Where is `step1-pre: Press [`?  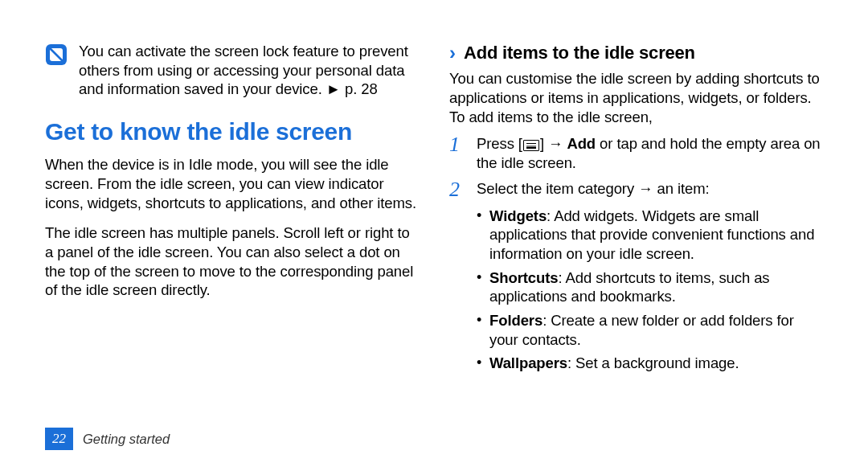 step1-pre: Press [ is located at coordinates (500, 143).